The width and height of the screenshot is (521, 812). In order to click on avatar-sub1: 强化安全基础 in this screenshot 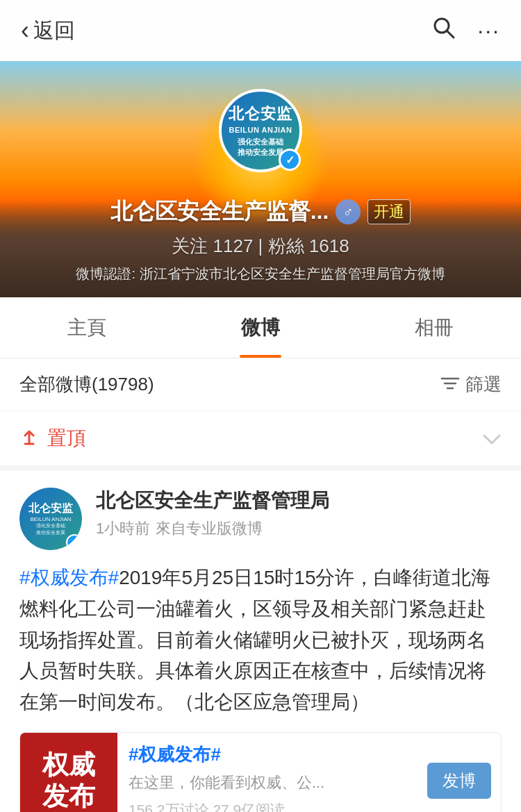, I will do `click(260, 142)`.